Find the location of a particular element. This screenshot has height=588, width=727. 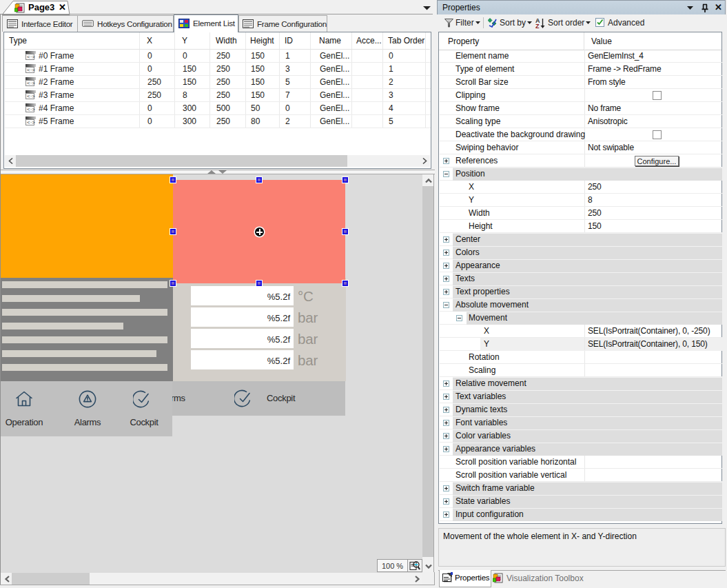

svg-text: Z is located at coordinates (537, 26).